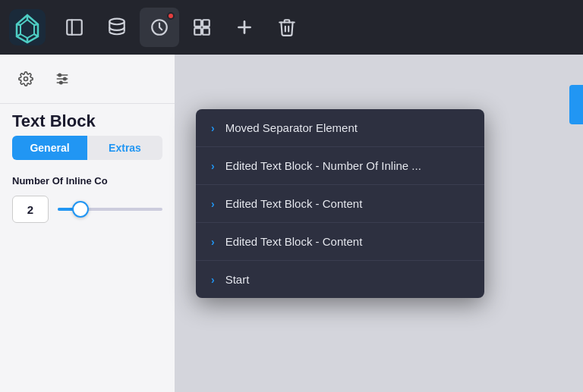 The height and width of the screenshot is (392, 583). What do you see at coordinates (292, 127) in the screenshot?
I see `dropdown-item-label: Moved Separator Element` at bounding box center [292, 127].